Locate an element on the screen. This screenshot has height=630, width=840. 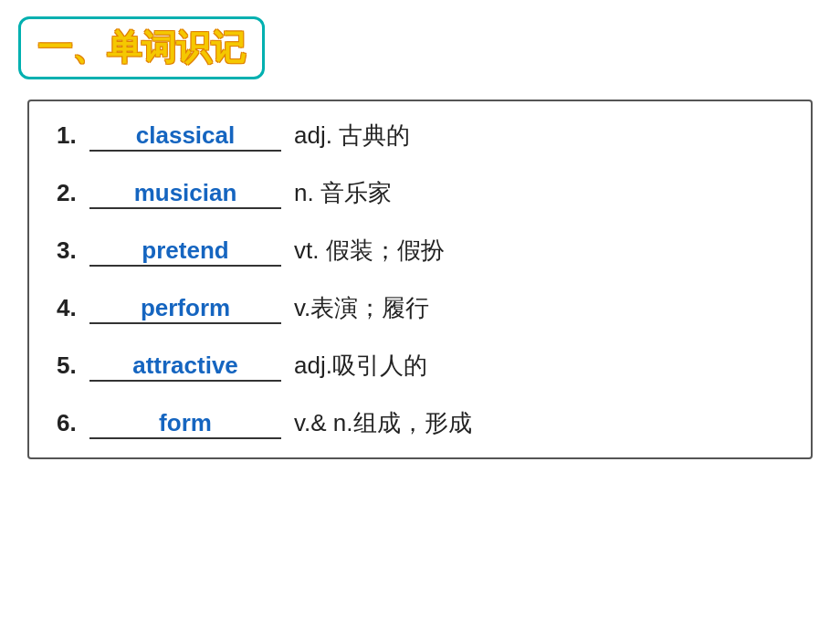
vocab-definition-5: adj.吸引人的 is located at coordinates (361, 365).